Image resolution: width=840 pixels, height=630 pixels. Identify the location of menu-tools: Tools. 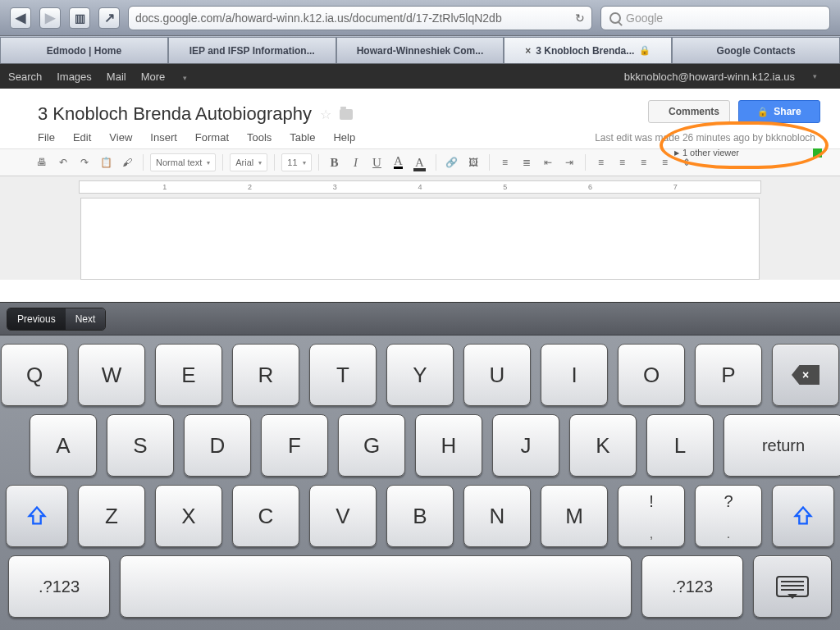
(259, 138).